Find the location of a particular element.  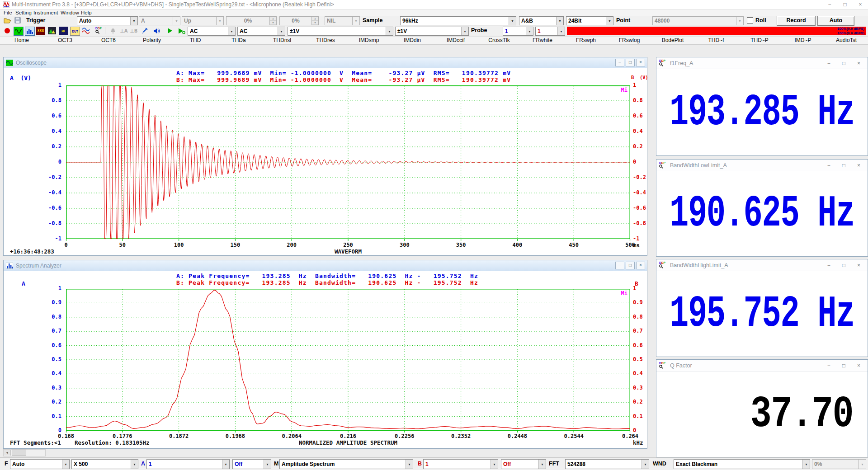

trigger-level-spinner: 0% ▲▼ is located at coordinates (251, 21).